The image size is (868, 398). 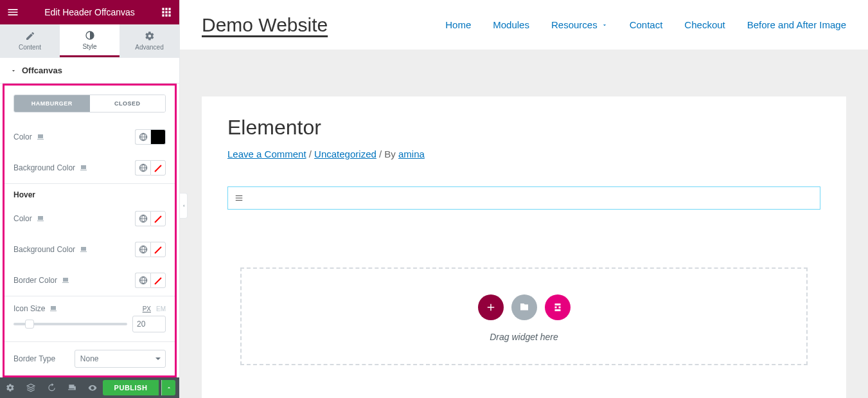 I want to click on hover-heading: Hover, so click(x=90, y=193).